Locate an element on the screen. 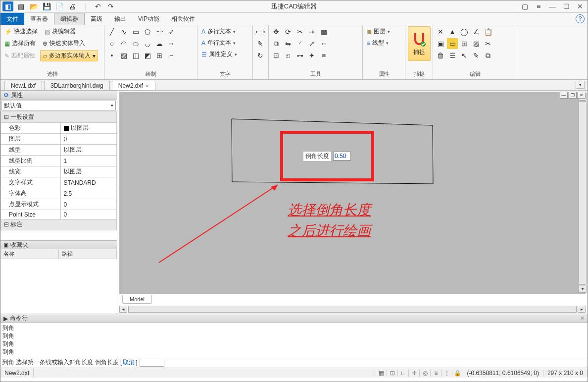 The image size is (588, 382). doc-tab-1: New1.dxf is located at coordinates (23, 85).